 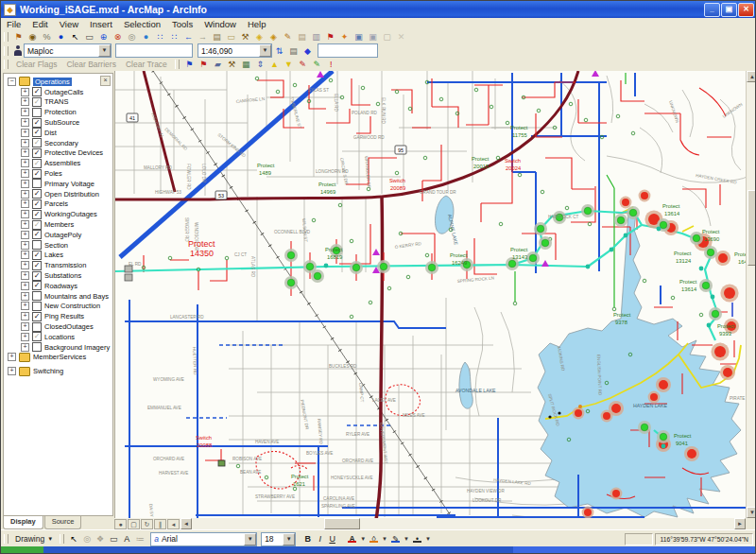 I want to click on style-diamond-icon: ◆, so click(x=308, y=51).